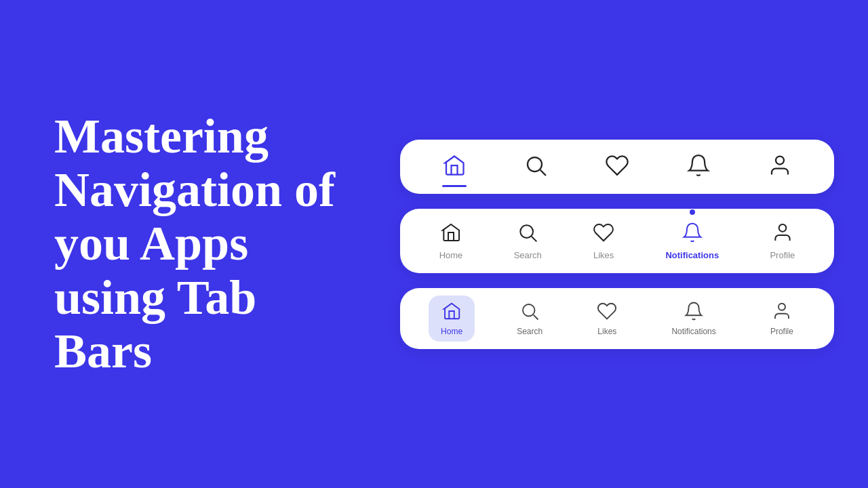 This screenshot has width=868, height=488. What do you see at coordinates (452, 319) in the screenshot?
I see `tab-home-3: Home` at bounding box center [452, 319].